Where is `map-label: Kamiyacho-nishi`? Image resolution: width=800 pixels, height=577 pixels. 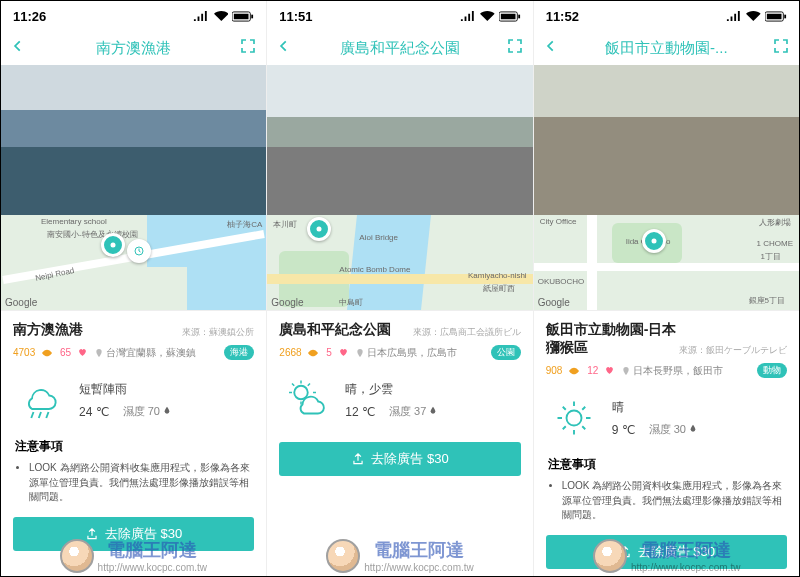
map-label: Kamiyacho-nishi is located at coordinates (498, 276).